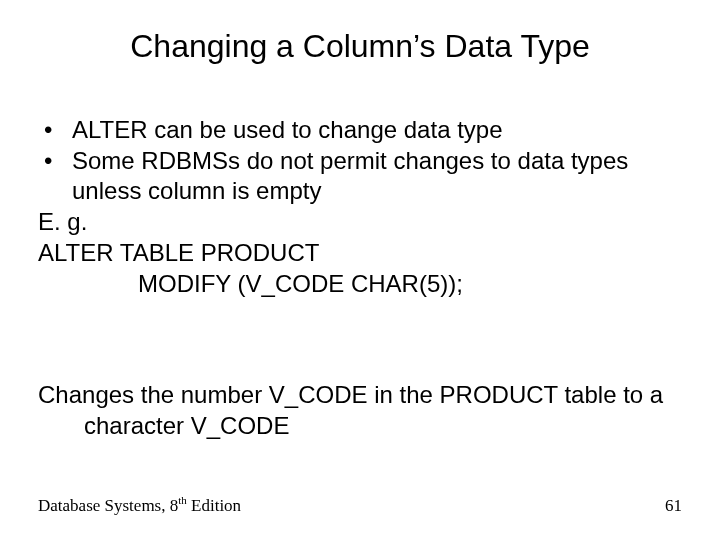 This screenshot has height=540, width=720. Describe the element at coordinates (360, 410) in the screenshot. I see `description-paragraph: Changes the number V_CODE in the PRODUCT…` at that location.